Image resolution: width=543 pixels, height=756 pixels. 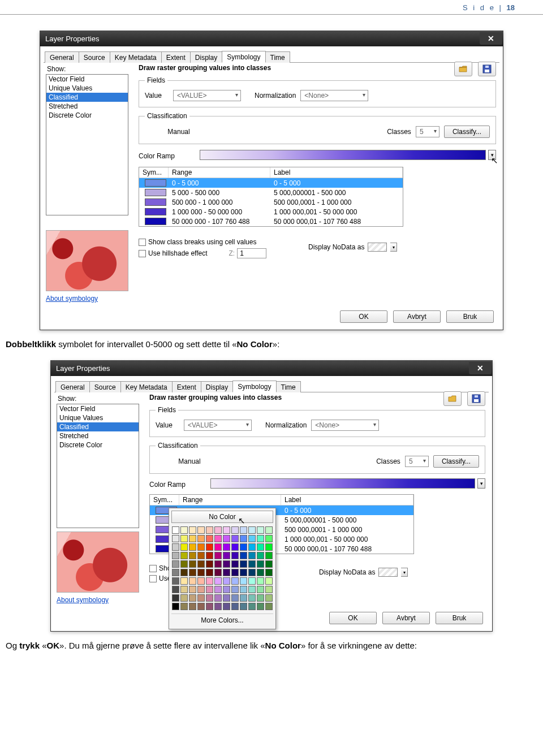 I want to click on table-row: 500 000 - 1 000 000500 000,0001 - 1 000 …, so click(x=271, y=202).